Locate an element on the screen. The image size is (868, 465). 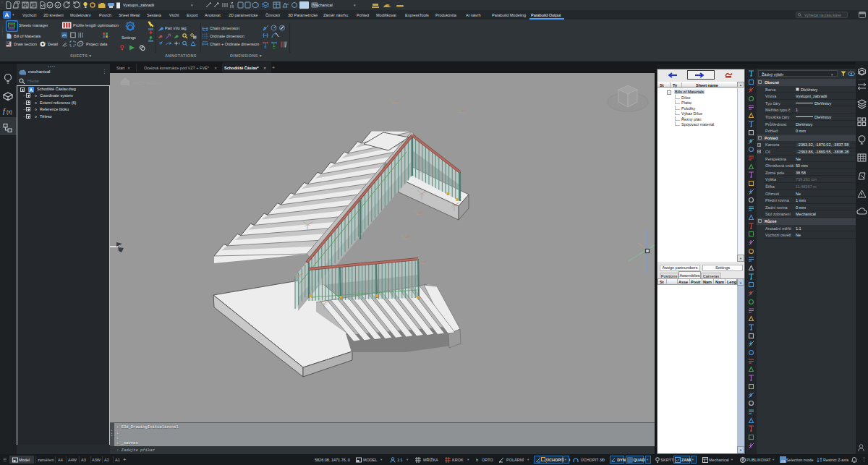
svg-text: f is located at coordinates (4, 111).